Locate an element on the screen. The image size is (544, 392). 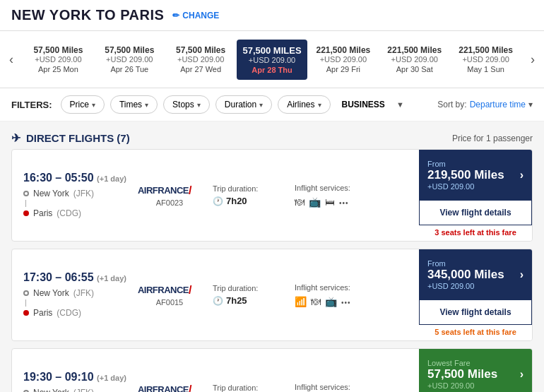
flight-time: 19:30 – 09:10 (+1 day) New York (JFK) Pa… is located at coordinates (75, 381).